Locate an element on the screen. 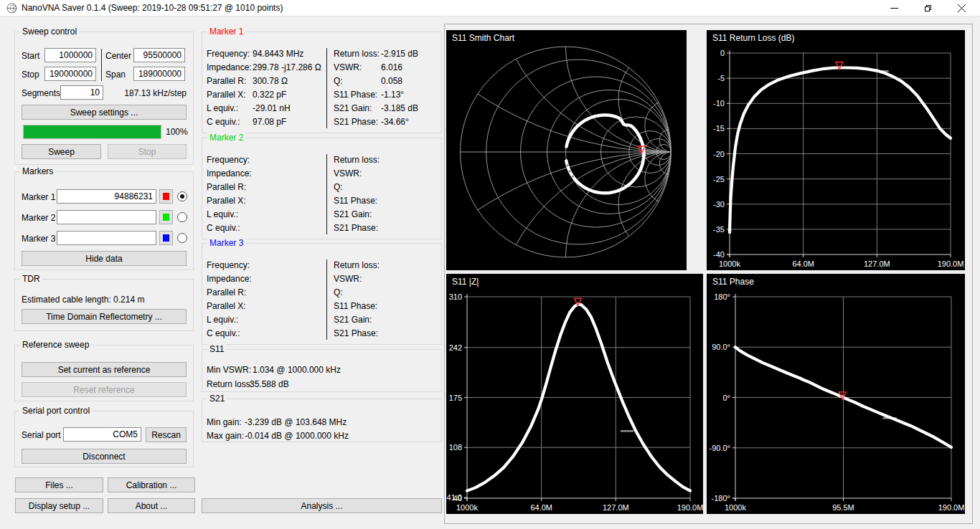  svg-text: 95.5M is located at coordinates (844, 507).